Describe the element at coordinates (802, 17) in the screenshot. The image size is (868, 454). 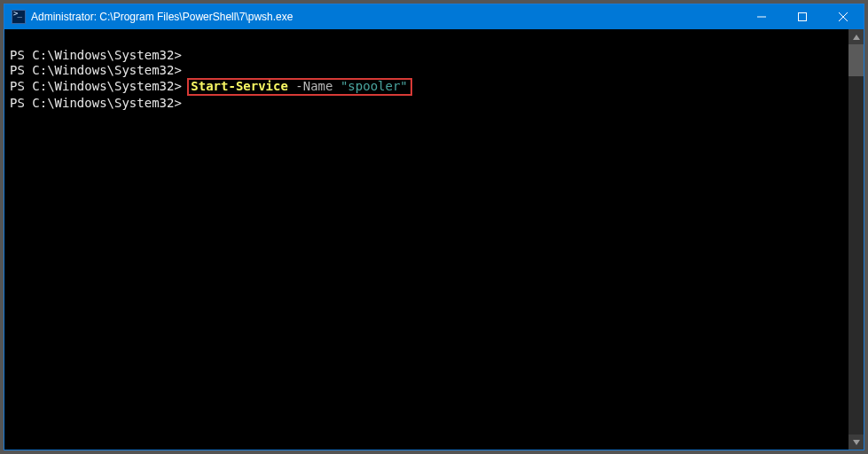
I see `maximize-icon` at that location.